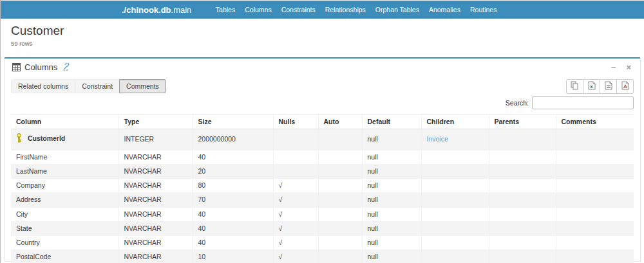  What do you see at coordinates (625, 86) in the screenshot?
I see `pdf-export-button` at bounding box center [625, 86].